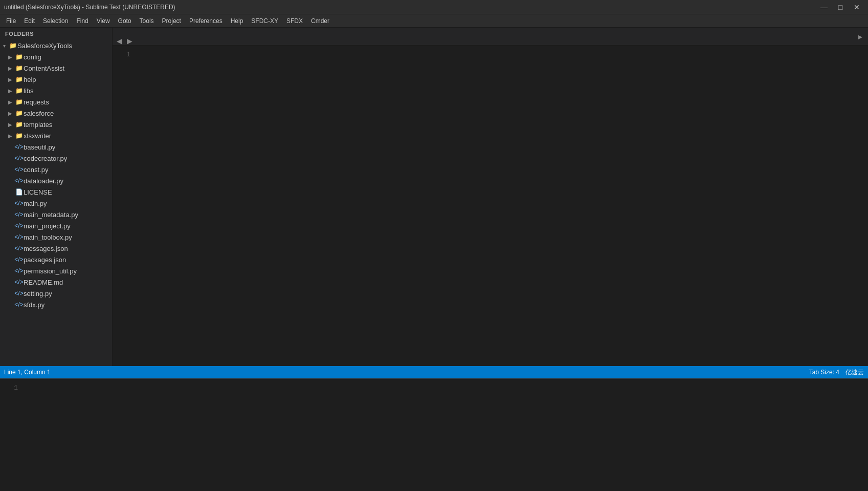  I want to click on menu-item-file: File, so click(11, 21).